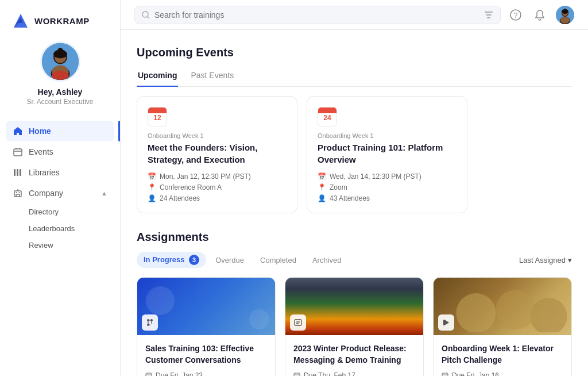  I want to click on assignment-card-body-1: Sales Training 103: Effective Customer C…, so click(206, 355).